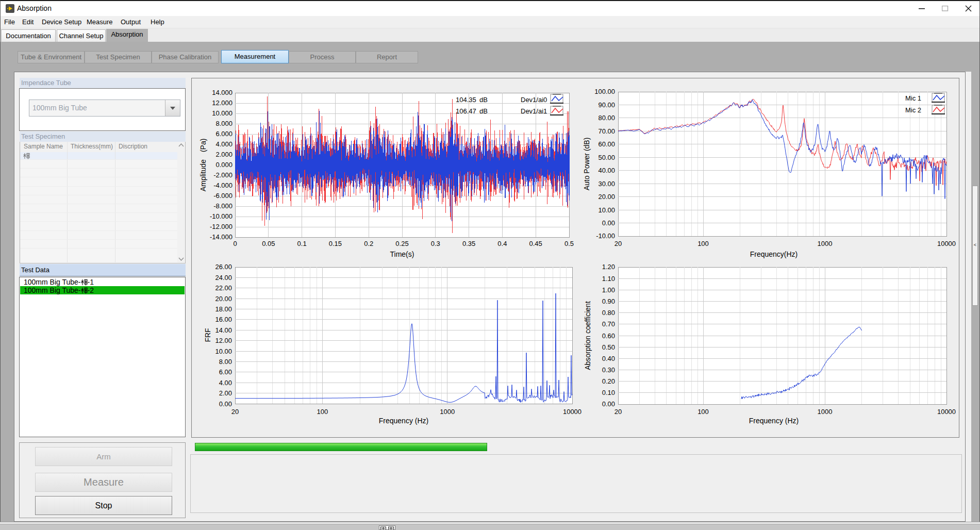 This screenshot has width=980, height=530. Describe the element at coordinates (226, 372) in the screenshot. I see `svg-text: 6.00` at that location.